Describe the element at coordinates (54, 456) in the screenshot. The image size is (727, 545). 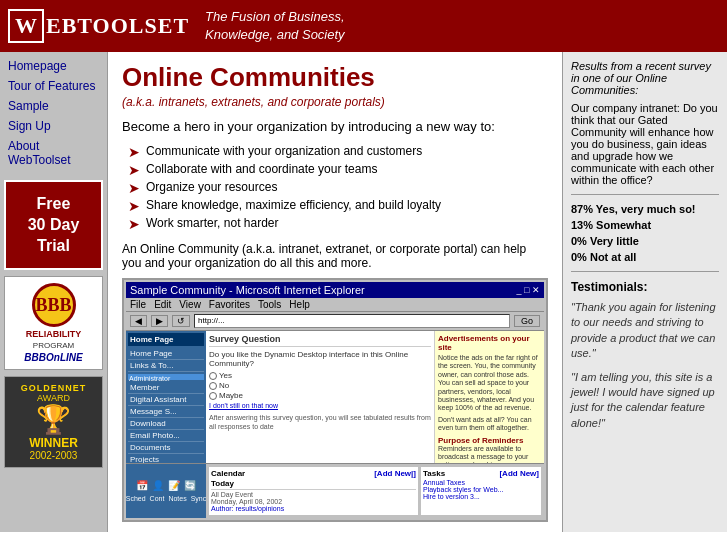
I see `award-year: 2002-2003` at that location.